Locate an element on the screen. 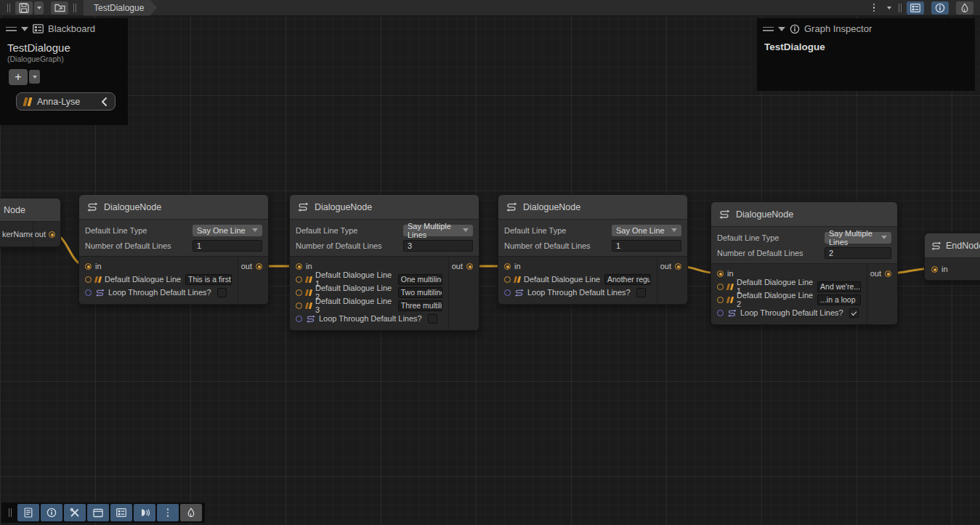 Image resolution: width=980 pixels, height=525 pixels. save-options-button is located at coordinates (39, 8).